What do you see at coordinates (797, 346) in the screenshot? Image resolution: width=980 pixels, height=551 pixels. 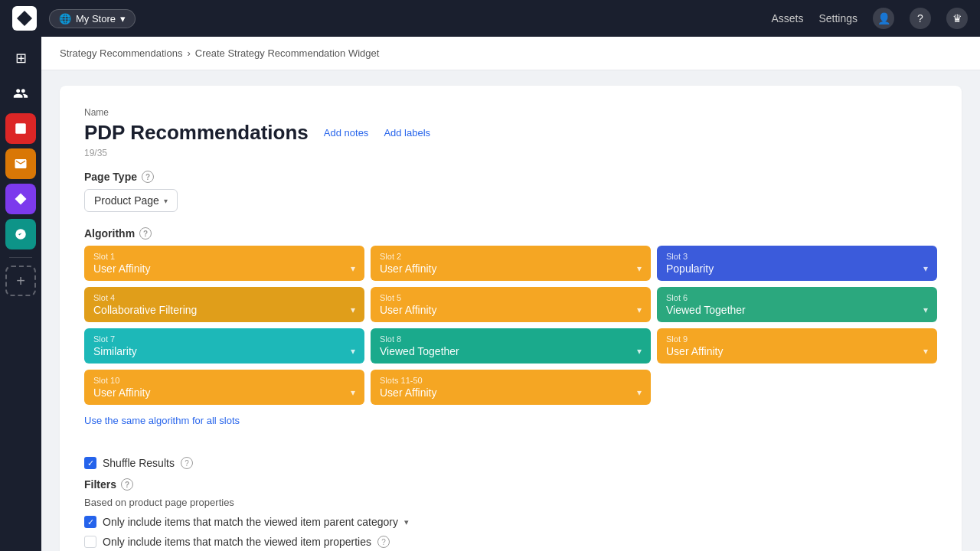 I see `slot-item-9: Slot 9 User Affinity ▾` at bounding box center [797, 346].